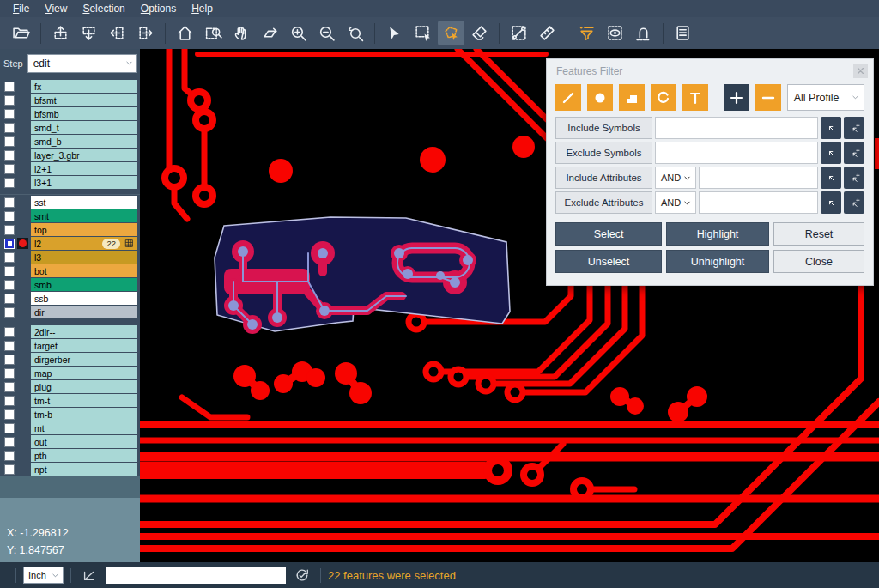 Image resolution: width=879 pixels, height=588 pixels. What do you see at coordinates (737, 153) in the screenshot?
I see `exclude-symbols-input` at bounding box center [737, 153].